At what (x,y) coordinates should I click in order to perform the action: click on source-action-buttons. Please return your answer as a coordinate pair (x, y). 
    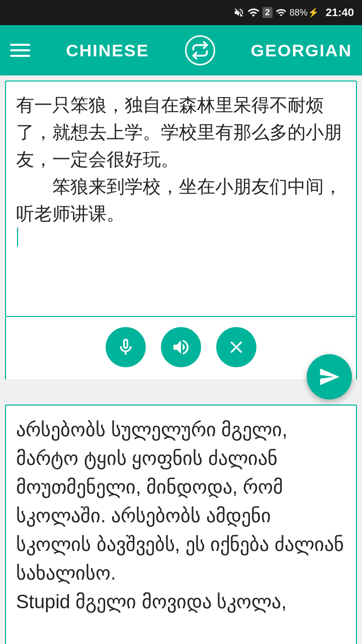
    Looking at the image, I should click on (181, 348).